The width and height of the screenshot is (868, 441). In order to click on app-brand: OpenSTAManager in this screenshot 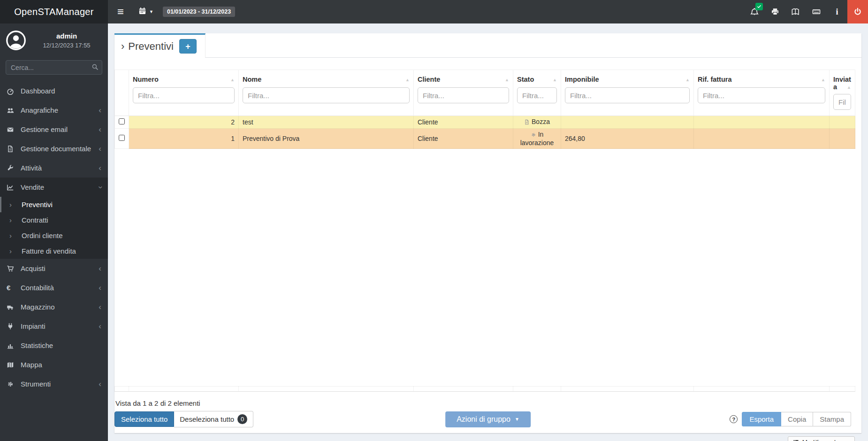, I will do `click(54, 12)`.